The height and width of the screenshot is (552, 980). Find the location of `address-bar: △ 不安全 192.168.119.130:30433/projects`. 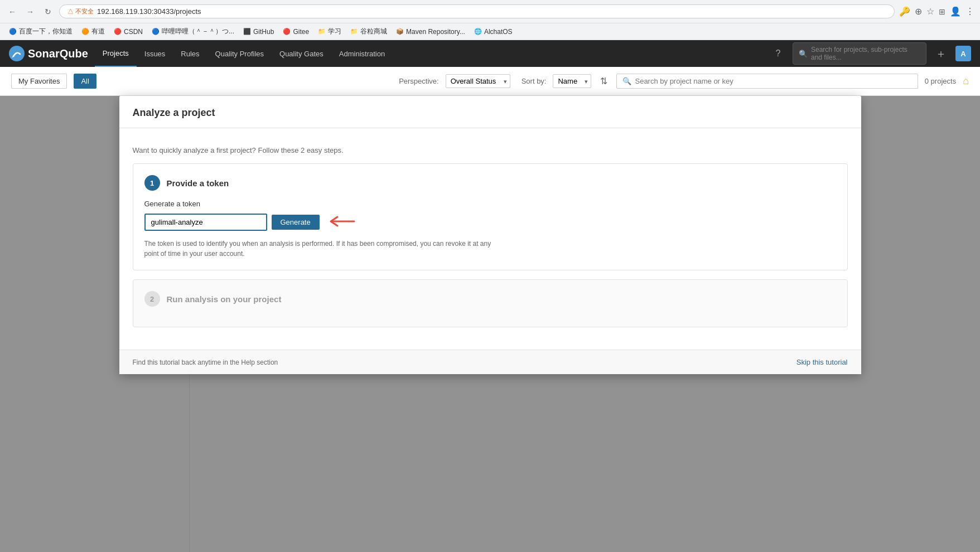

address-bar: △ 不安全 192.168.119.130:30433/projects is located at coordinates (477, 11).